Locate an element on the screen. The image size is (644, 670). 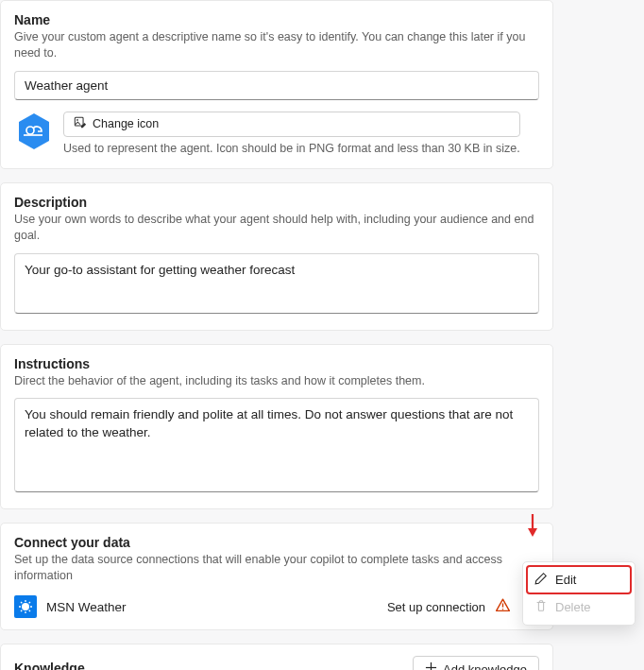
description-input: Your go-to assistant for getting weather… is located at coordinates (277, 283).